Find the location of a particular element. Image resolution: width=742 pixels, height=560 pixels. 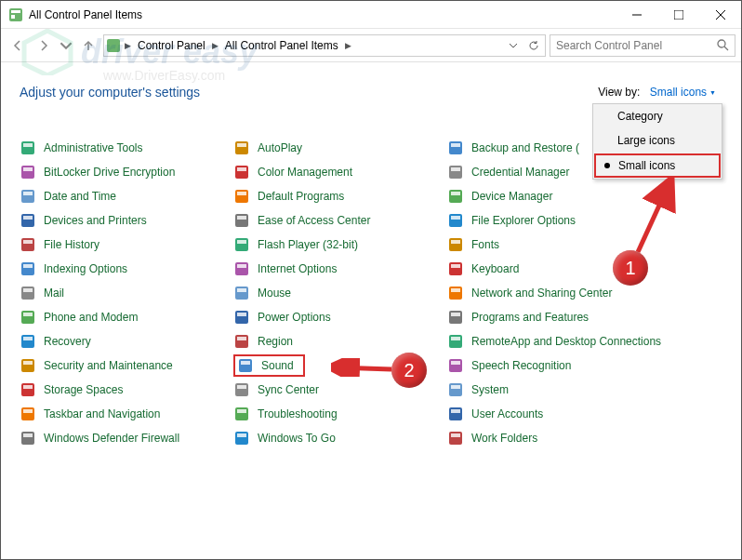

recent-locations-button is located at coordinates (66, 46).